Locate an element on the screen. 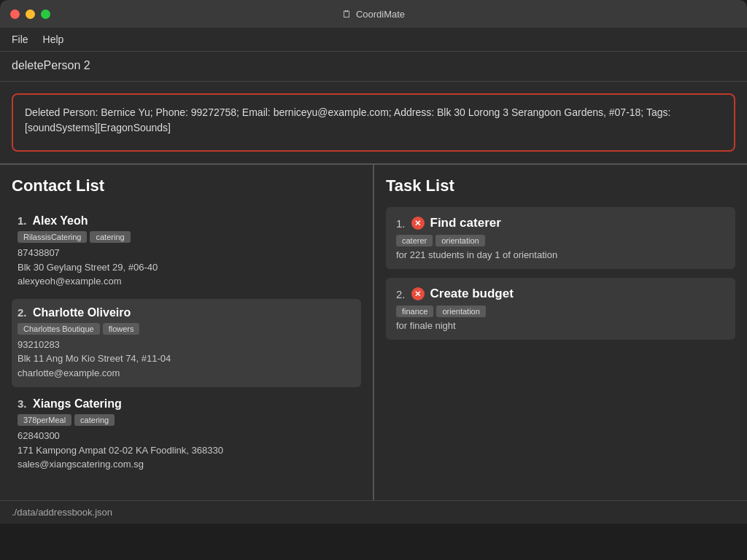  contact-list-title: Contact List is located at coordinates (187, 186).